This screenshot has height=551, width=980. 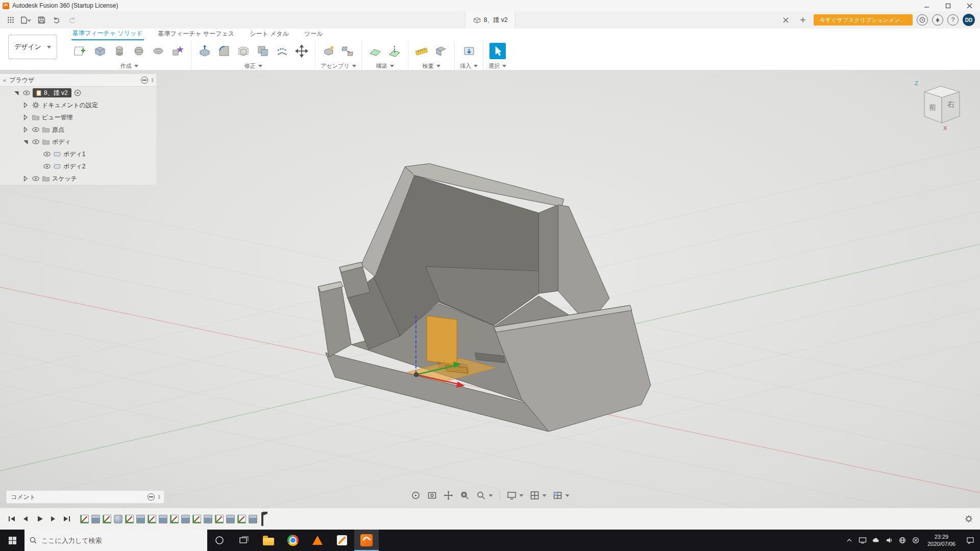 I want to click on select-tool-button, so click(x=498, y=51).